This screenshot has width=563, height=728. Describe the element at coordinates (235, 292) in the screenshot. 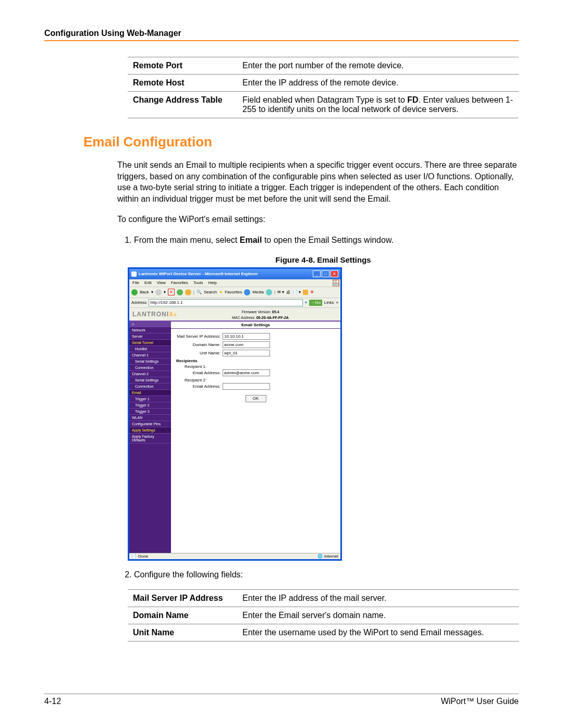

I see `toolbar: Back▾ ▾ ✕ | 🔍Search ★Favorites Media | ✉…` at that location.